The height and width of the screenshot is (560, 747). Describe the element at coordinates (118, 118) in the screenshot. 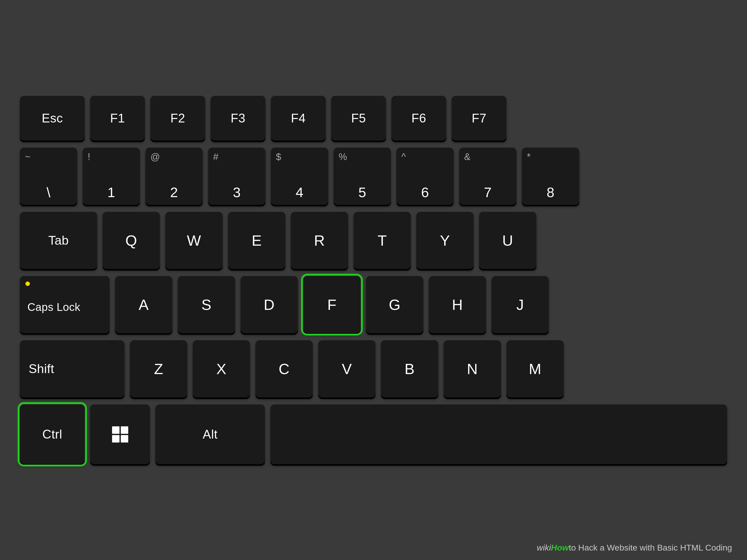

I see `key-f1: F1` at that location.